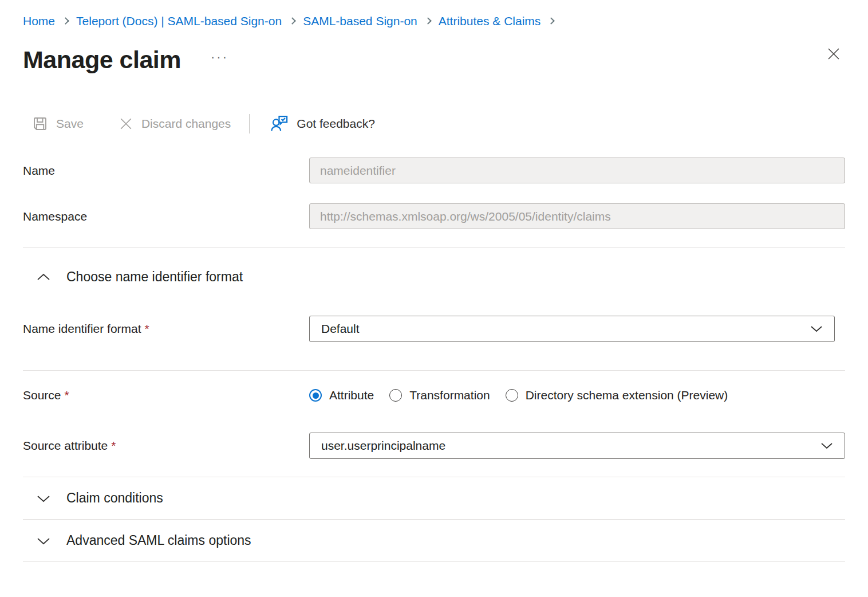 Image resolution: width=868 pixels, height=597 pixels. What do you see at coordinates (577, 171) in the screenshot?
I see `name-input` at bounding box center [577, 171].